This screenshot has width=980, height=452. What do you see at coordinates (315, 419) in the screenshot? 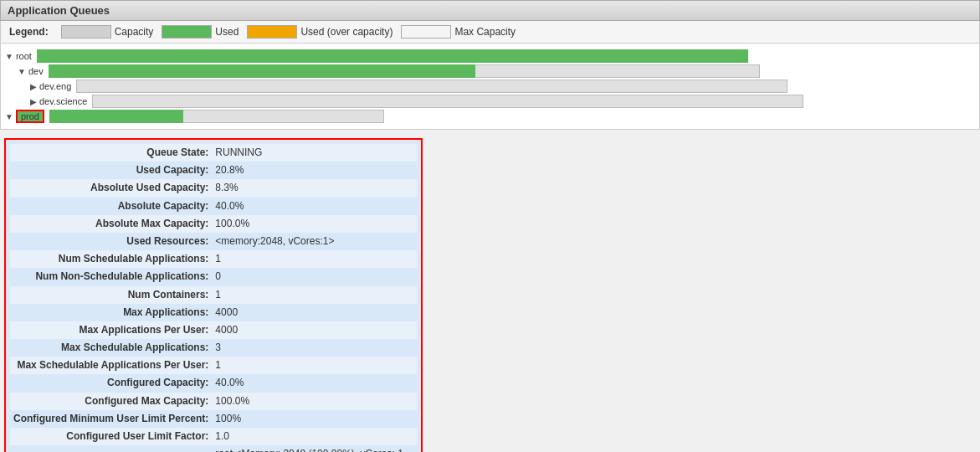
I see `info-field-value: 100%` at bounding box center [315, 419].